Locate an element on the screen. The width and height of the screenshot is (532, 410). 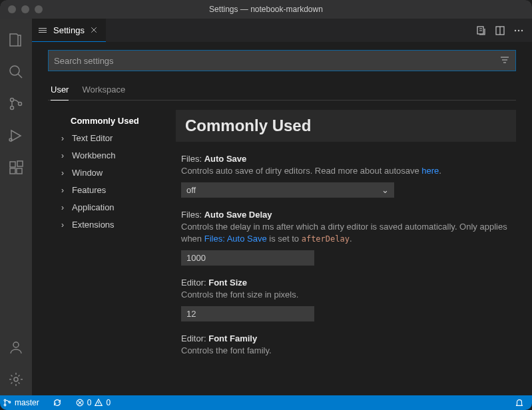
auto-save-select: off ⌄ is located at coordinates (288, 190).